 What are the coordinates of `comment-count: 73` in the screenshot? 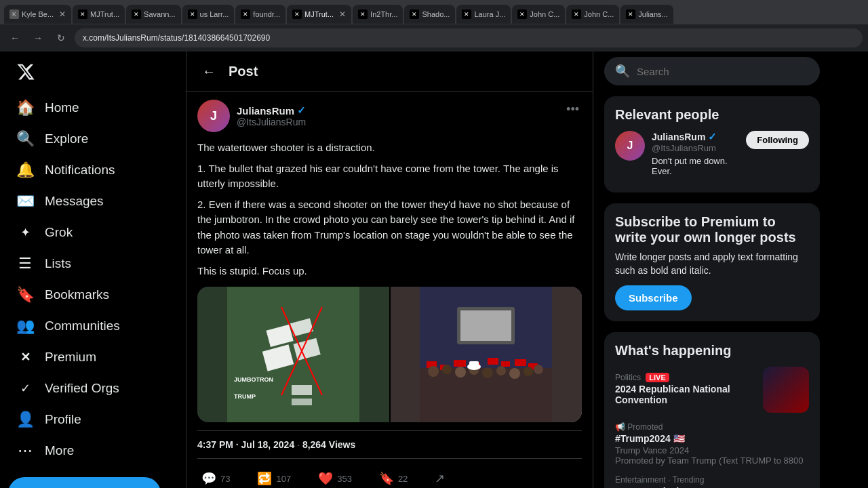 It's located at (225, 479).